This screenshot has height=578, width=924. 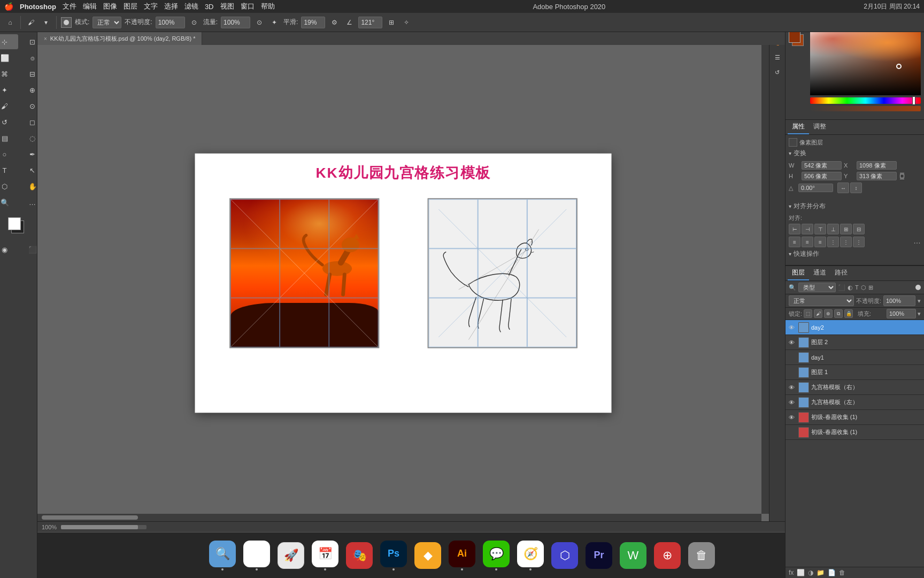 I want to click on new-layer-button: 📄, so click(x=832, y=573).